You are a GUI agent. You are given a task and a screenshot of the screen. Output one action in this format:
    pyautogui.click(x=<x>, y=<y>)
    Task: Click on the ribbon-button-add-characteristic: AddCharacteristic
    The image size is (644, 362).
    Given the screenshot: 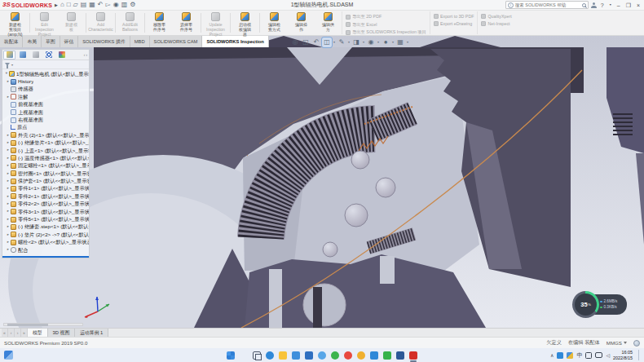 What is the action you would take?
    pyautogui.click(x=101, y=23)
    